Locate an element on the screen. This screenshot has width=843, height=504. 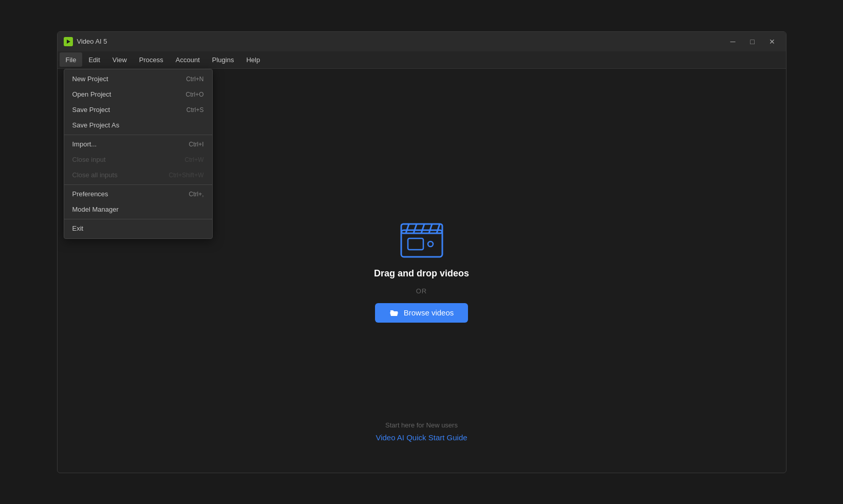
menu-save-project: Save Project Ctrl+S is located at coordinates (138, 110).